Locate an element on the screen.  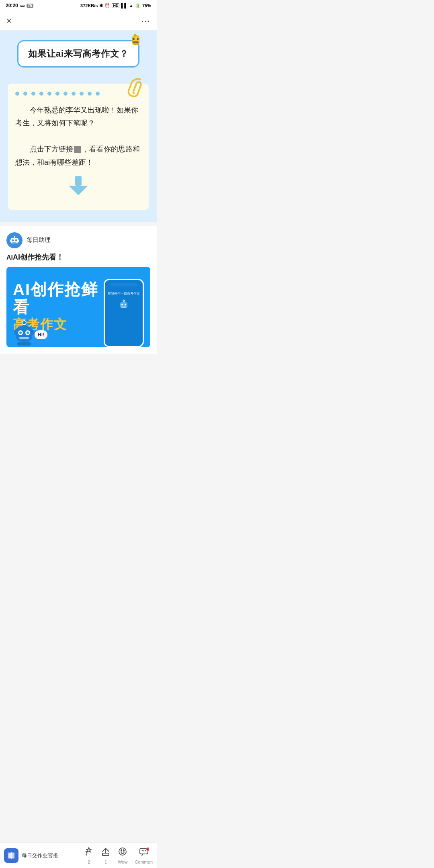
scroll-content: 如果让ai来写高考作文？ is located at coordinates (78, 206).